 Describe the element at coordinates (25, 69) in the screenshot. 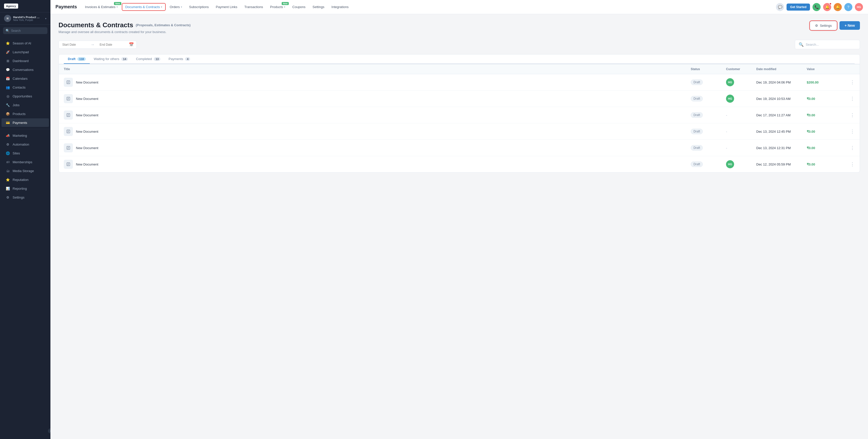

I see `sidebar-item-conversations: 💬 Conversations` at that location.